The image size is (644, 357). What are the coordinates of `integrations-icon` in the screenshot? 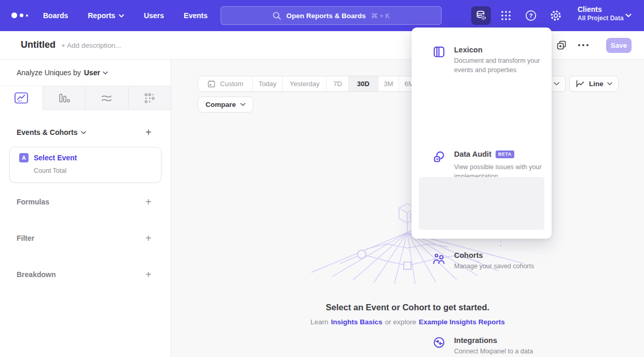 It's located at (439, 342).